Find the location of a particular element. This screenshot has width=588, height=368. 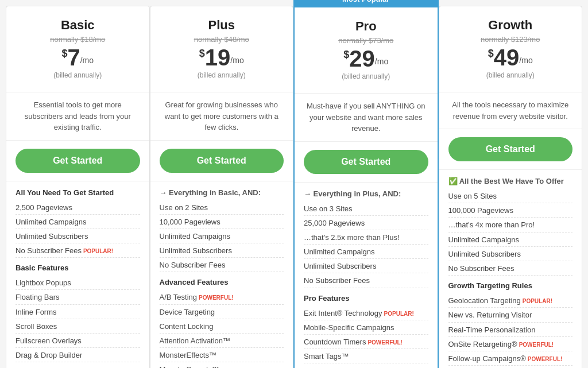

feature-item: Device Targeting is located at coordinates (222, 312).